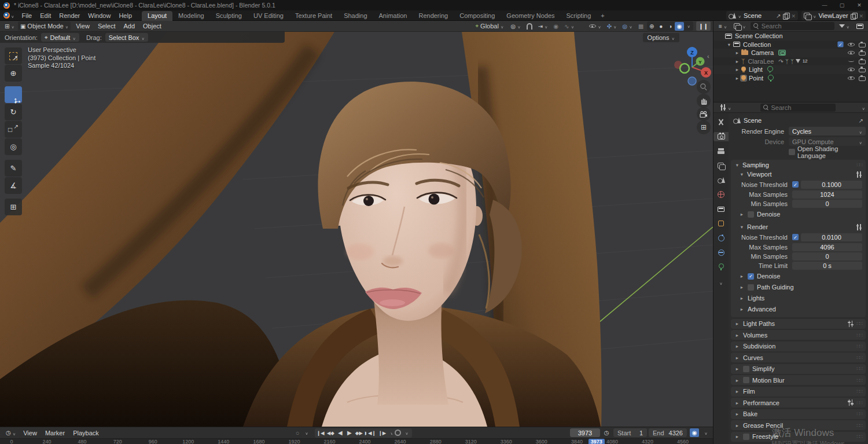  I want to click on workspace-tab-sculpting: Sculpting, so click(229, 16).